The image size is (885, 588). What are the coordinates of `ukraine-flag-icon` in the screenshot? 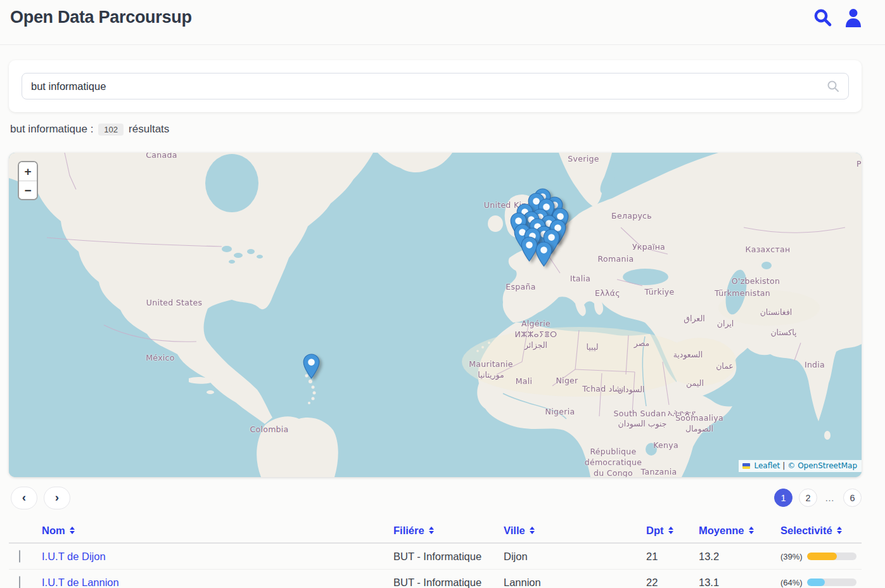 It's located at (746, 466).